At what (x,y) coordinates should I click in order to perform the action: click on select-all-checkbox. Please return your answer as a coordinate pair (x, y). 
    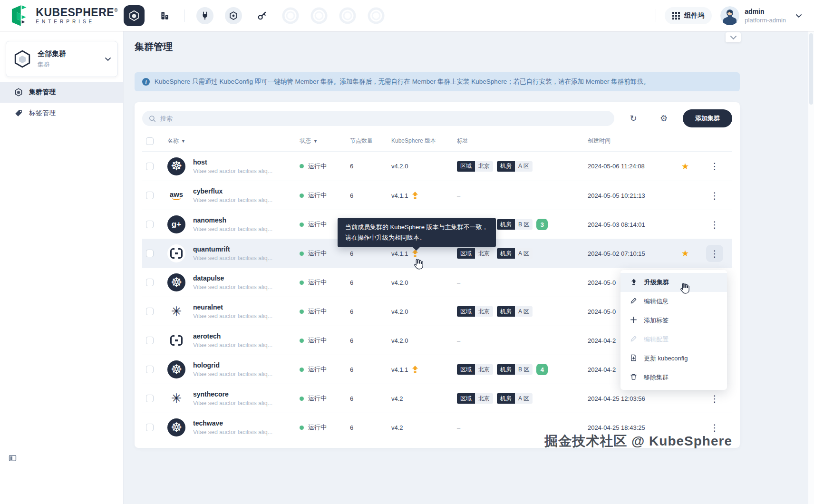
    Looking at the image, I should click on (150, 141).